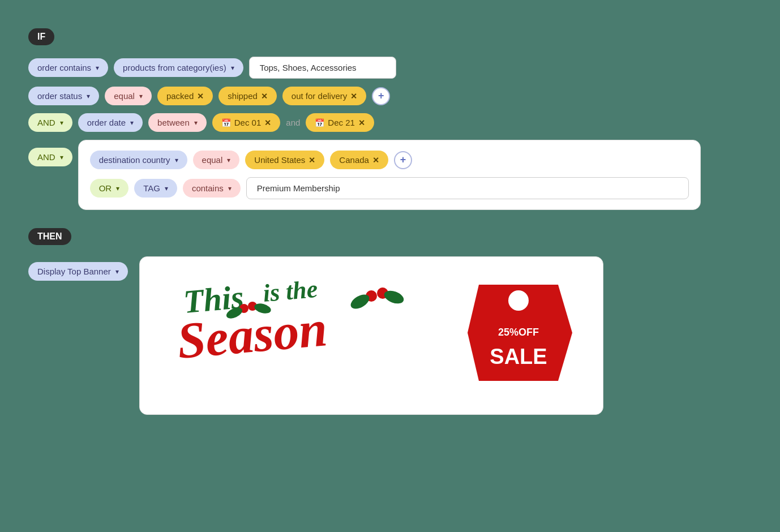 This screenshot has width=780, height=532. I want to click on categories-input: Tops, Shoes, Accessories, so click(323, 68).